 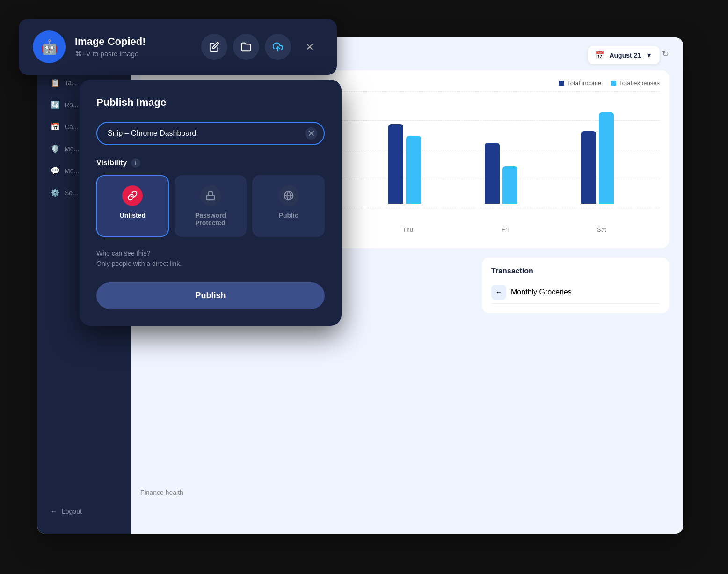 What do you see at coordinates (72, 127) in the screenshot?
I see `sidebar-item-label: Ca...` at bounding box center [72, 127].